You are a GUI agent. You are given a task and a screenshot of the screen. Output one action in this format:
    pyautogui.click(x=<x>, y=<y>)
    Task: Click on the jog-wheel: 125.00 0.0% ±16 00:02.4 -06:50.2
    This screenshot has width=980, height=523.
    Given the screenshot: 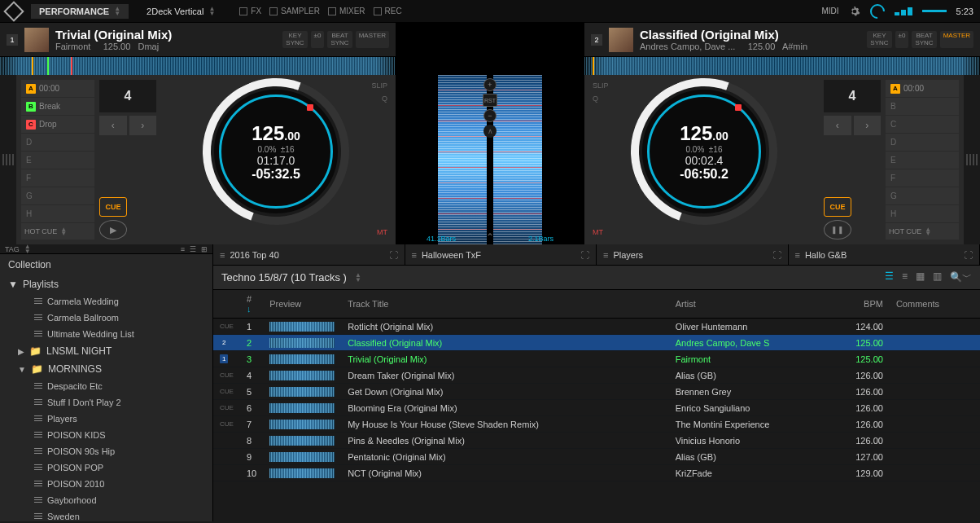 What is the action you would take?
    pyautogui.click(x=704, y=152)
    